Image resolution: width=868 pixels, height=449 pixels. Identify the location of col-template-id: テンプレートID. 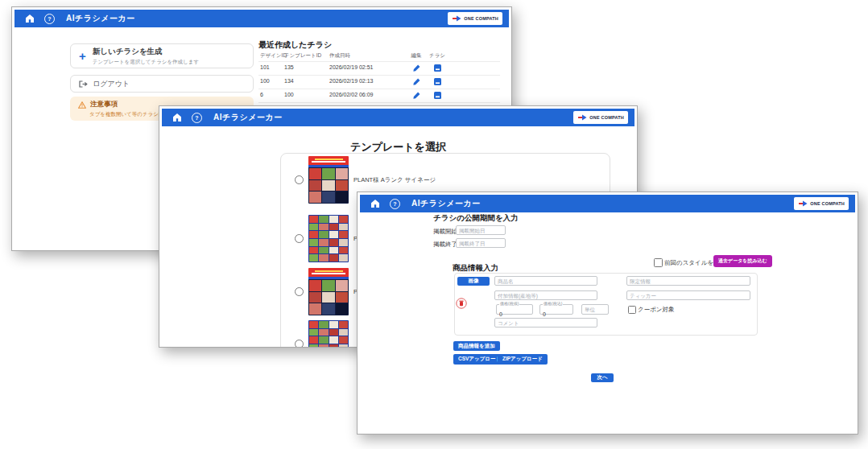
(303, 56).